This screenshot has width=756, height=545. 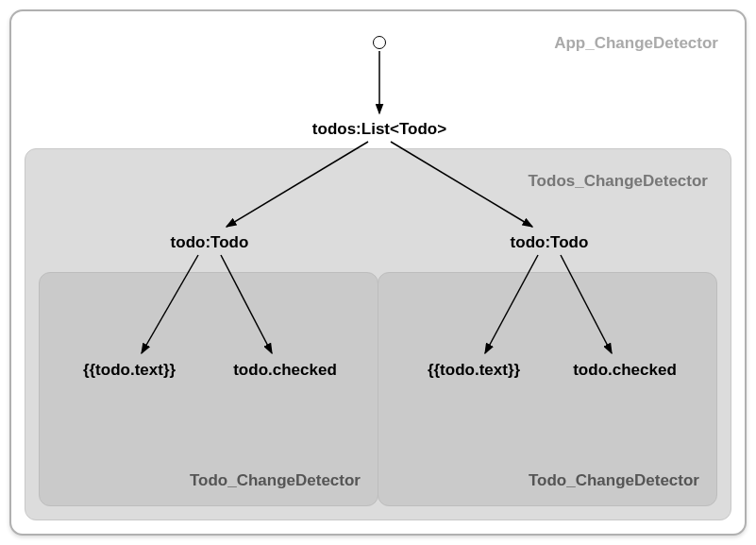 What do you see at coordinates (129, 370) in the screenshot?
I see `leaf-text-left: {{todo.text}}` at bounding box center [129, 370].